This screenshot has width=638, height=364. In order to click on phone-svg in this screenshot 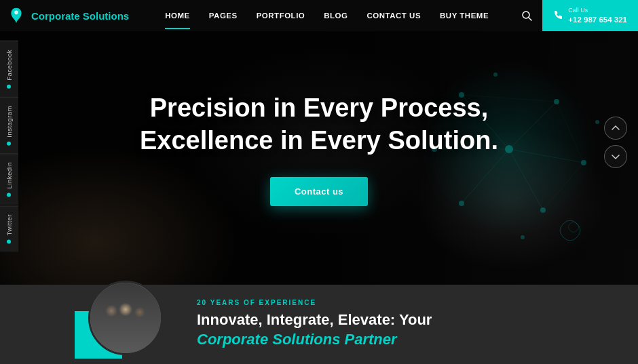, I will do `click(558, 15)`.